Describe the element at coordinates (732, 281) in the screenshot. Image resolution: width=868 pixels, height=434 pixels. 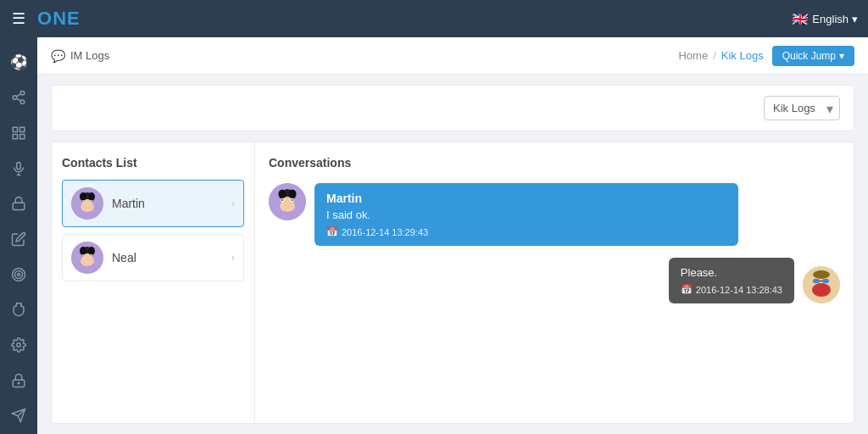
I see `msg-bubble-sent: Please. 📅 2016-12-14 13:28:43` at that location.